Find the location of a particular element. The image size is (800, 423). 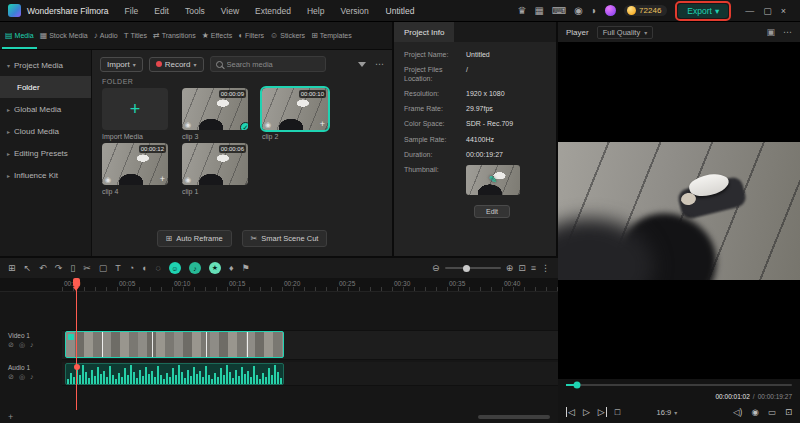

tab-filters: ◐ Filters is located at coordinates (251, 36).